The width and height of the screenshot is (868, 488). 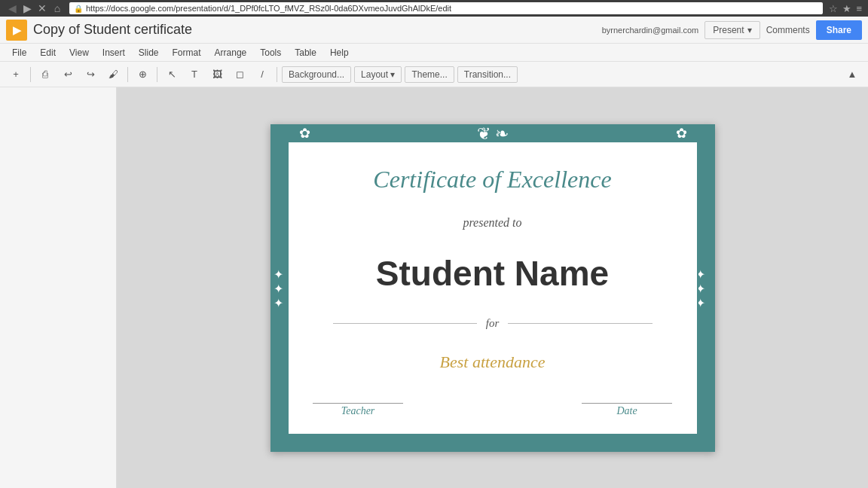 I want to click on present-dropdown-icon: ▾, so click(x=750, y=30).